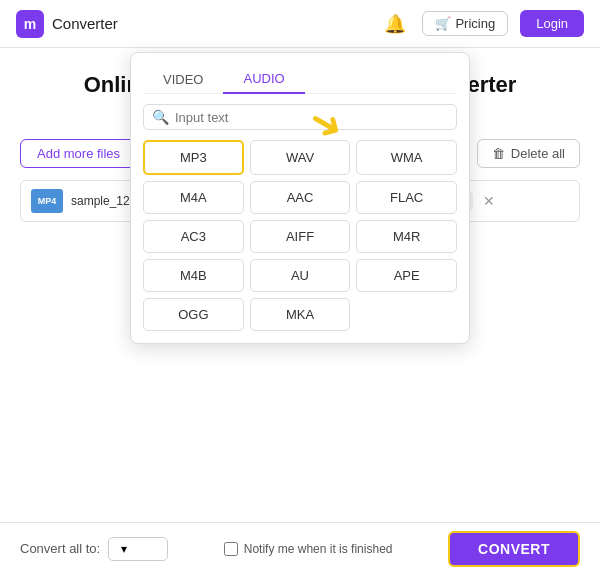  Describe the element at coordinates (300, 548) in the screenshot. I see `bottom-bar: Convert all to: ▾ Notify me when it is f…` at that location.